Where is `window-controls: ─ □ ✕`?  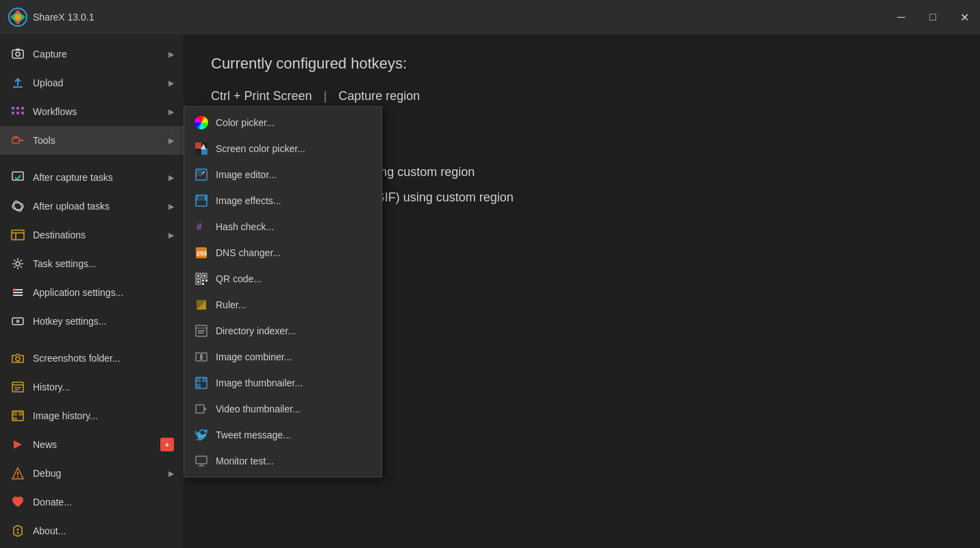 window-controls: ─ □ ✕ is located at coordinates (933, 17).